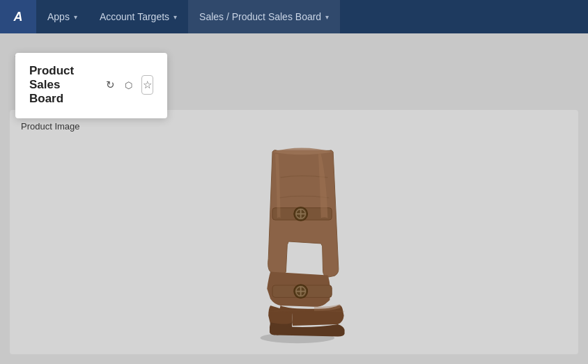  Describe the element at coordinates (294, 127) in the screenshot. I see `product-section-label: Product Image` at that location.